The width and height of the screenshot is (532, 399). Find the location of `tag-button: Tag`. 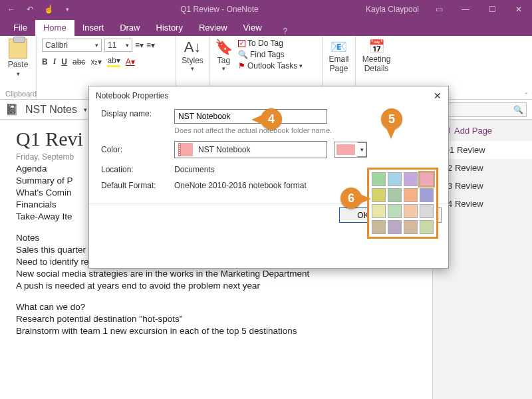

tag-button: Tag is located at coordinates (223, 61).